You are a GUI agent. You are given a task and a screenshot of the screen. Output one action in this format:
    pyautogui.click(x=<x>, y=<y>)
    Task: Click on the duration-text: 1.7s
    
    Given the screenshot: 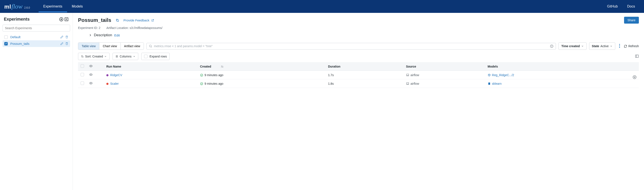 What is the action you would take?
    pyautogui.click(x=364, y=75)
    